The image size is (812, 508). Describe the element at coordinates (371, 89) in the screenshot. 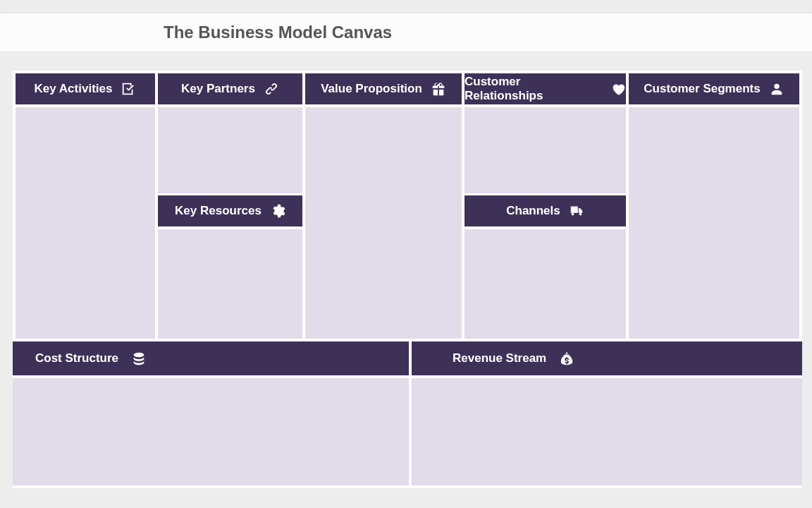

I see `label-value-proposition: Value Proposition` at that location.